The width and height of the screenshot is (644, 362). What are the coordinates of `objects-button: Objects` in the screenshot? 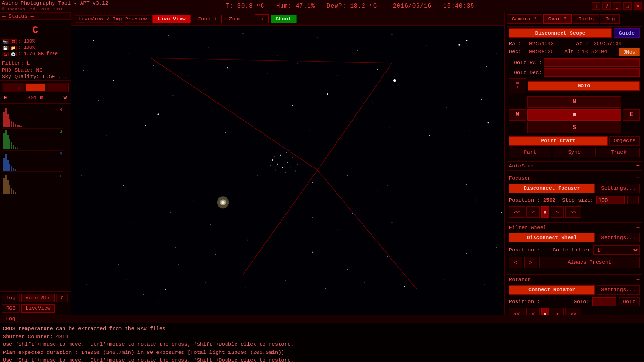 It's located at (625, 141).